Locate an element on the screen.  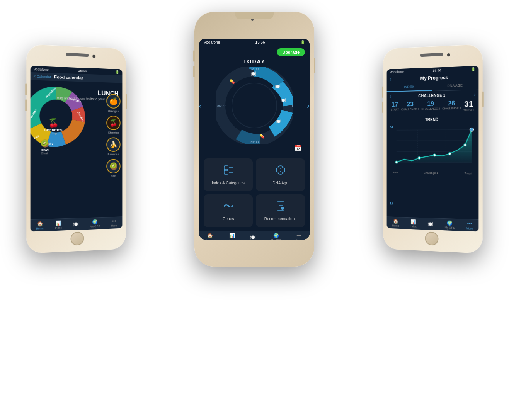
home-icon-right: 🏠 is located at coordinates (395, 221).